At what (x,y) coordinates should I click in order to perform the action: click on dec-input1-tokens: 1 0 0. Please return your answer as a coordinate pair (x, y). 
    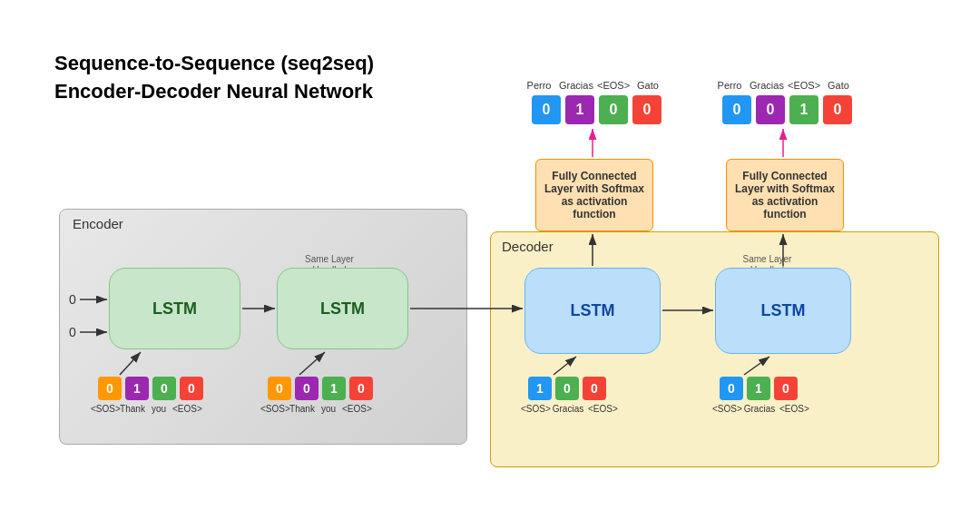
    Looking at the image, I should click on (567, 388).